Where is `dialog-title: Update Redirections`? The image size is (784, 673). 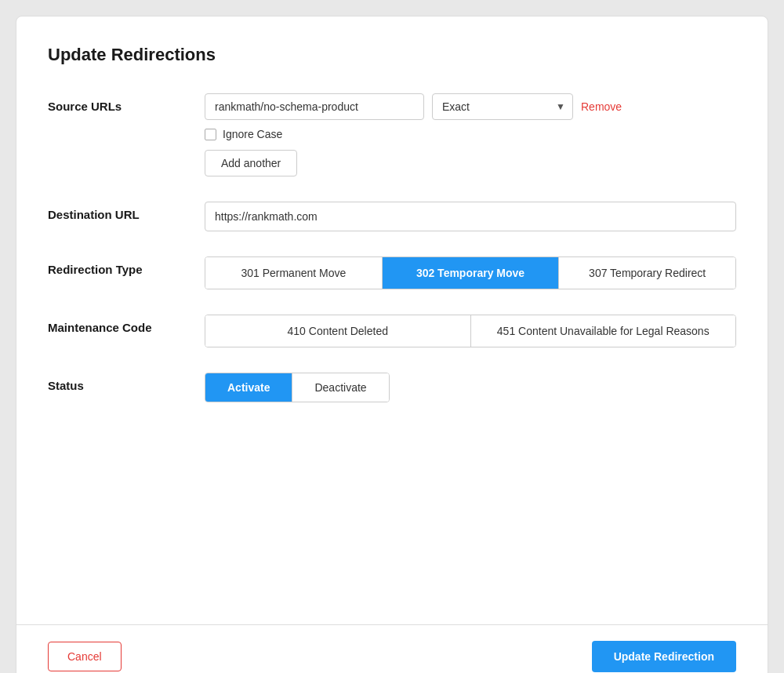 dialog-title: Update Redirections is located at coordinates (392, 55).